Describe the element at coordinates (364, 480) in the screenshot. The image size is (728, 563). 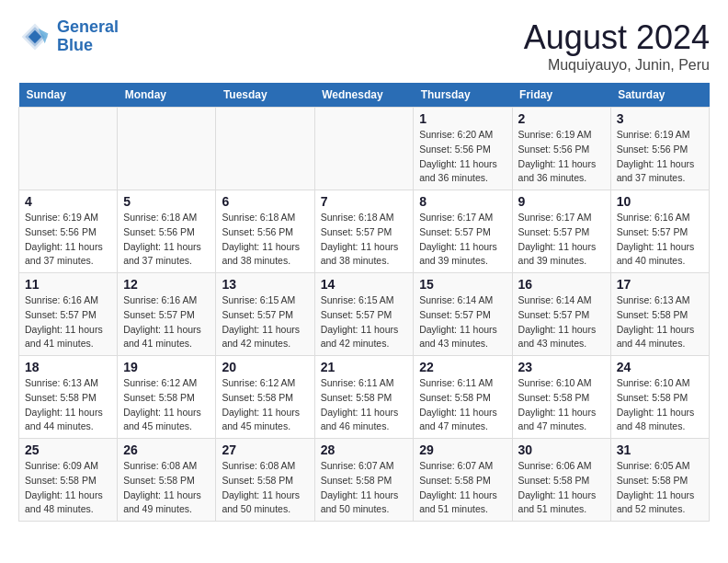
I see `week-row-5: 25Sunrise: 6:09 AMSunset: 5:58 PMDayligh…` at that location.